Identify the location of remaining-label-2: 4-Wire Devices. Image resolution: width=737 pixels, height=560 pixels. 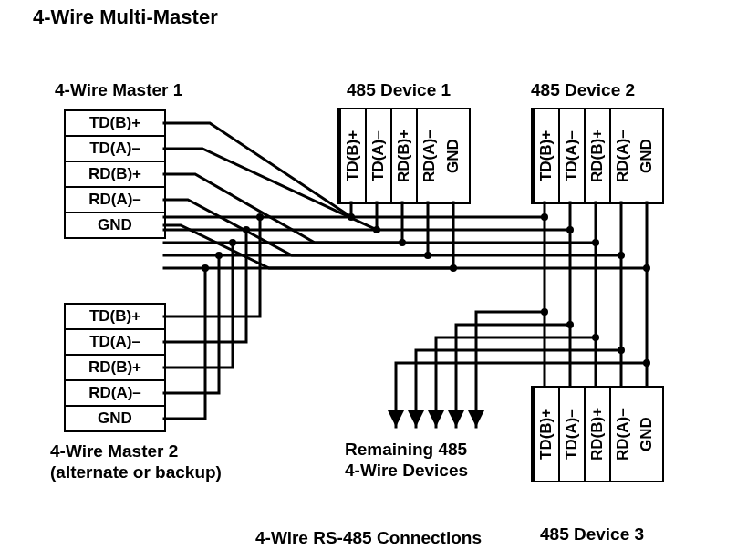
(407, 471).